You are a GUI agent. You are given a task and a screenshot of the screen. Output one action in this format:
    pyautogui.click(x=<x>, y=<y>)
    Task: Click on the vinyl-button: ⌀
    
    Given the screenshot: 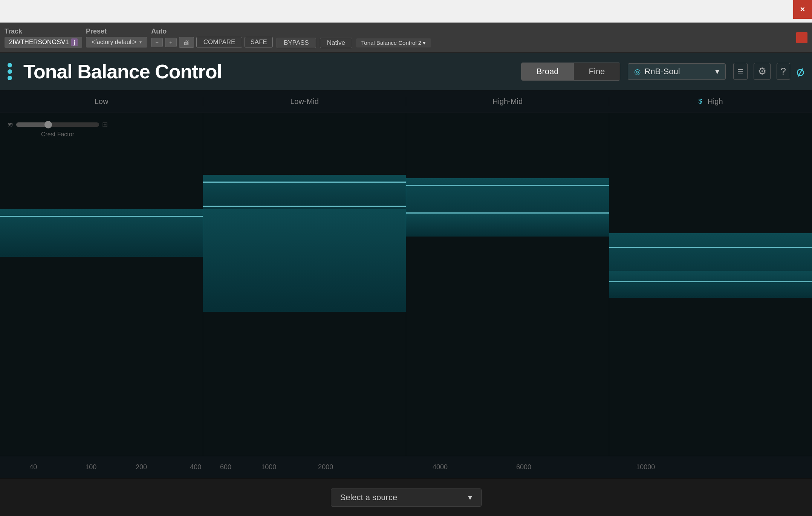 What is the action you would take?
    pyautogui.click(x=800, y=71)
    